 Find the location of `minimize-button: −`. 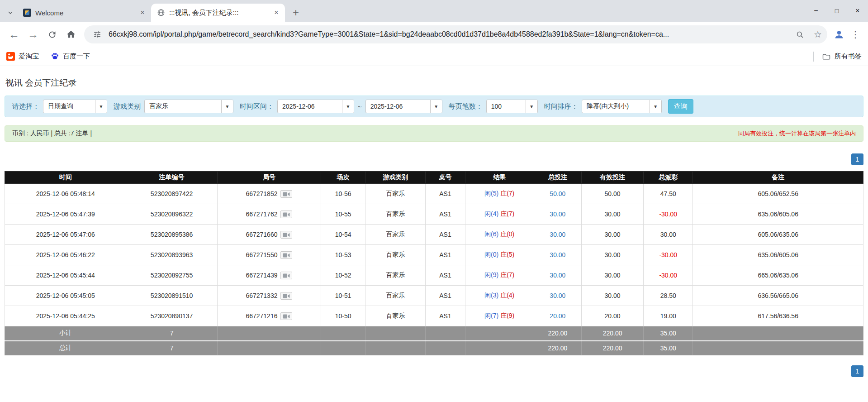

minimize-button: − is located at coordinates (816, 11).